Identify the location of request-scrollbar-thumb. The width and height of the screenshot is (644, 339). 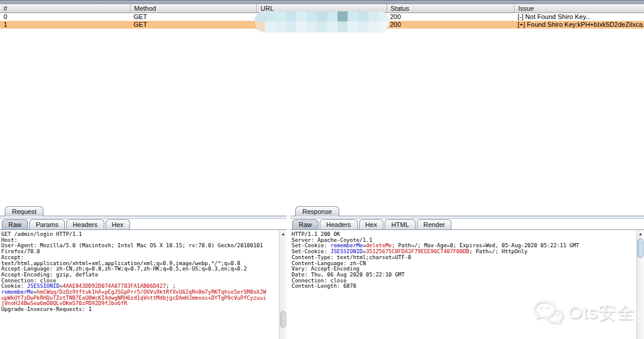
(283, 319).